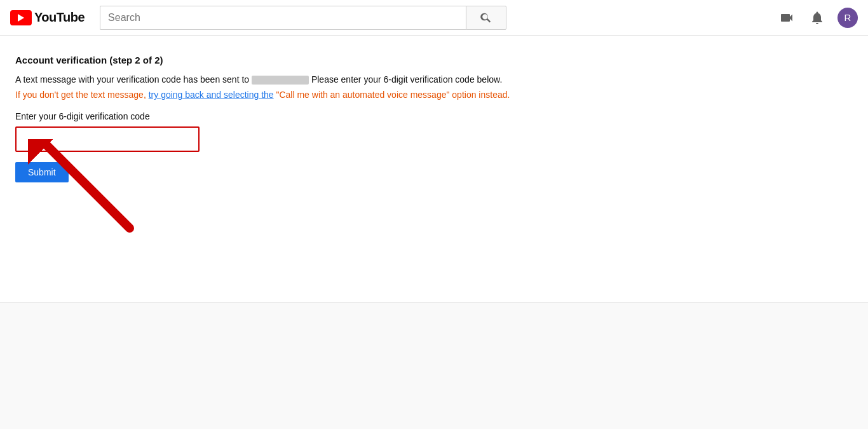  Describe the element at coordinates (434, 18) in the screenshot. I see `header: YouTube R` at that location.